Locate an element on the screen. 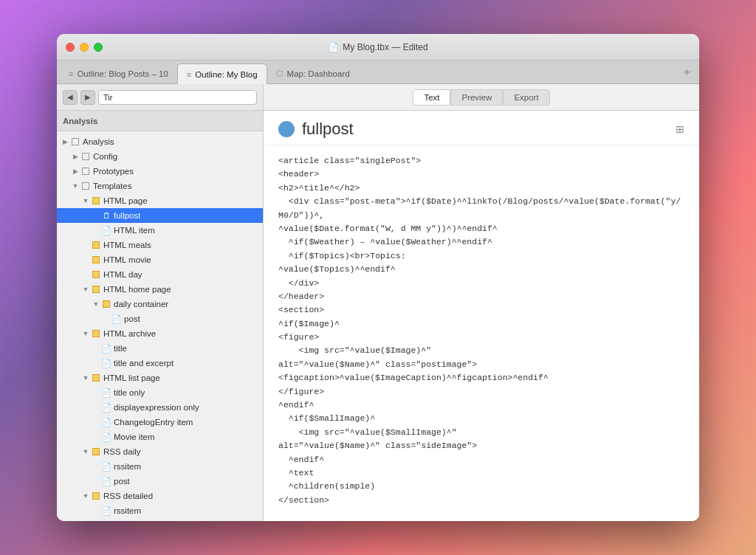 Image resolution: width=756 pixels, height=555 pixels. toggle-rss-detailed: ▼ is located at coordinates (86, 496).